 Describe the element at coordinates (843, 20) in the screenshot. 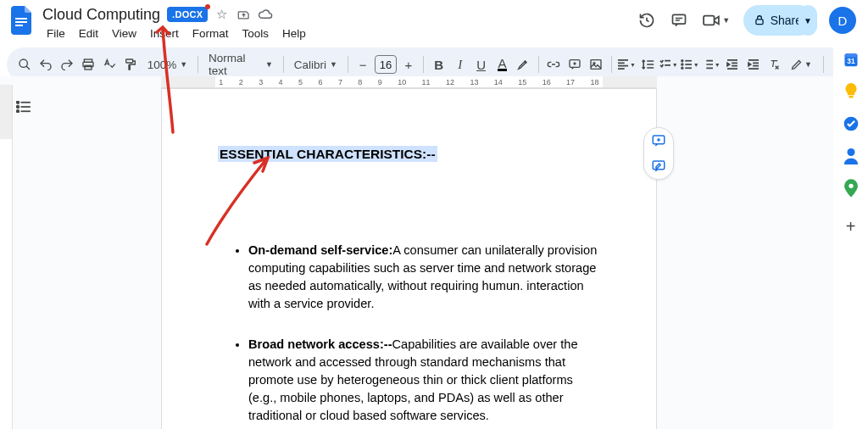

I see `avatar: D` at that location.